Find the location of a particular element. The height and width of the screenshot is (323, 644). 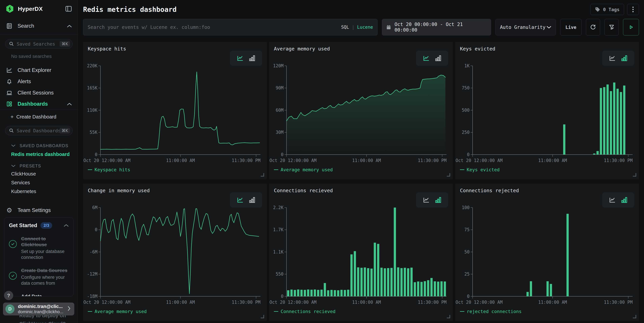

sidebar-item-label: Chart Explorer is located at coordinates (34, 70).